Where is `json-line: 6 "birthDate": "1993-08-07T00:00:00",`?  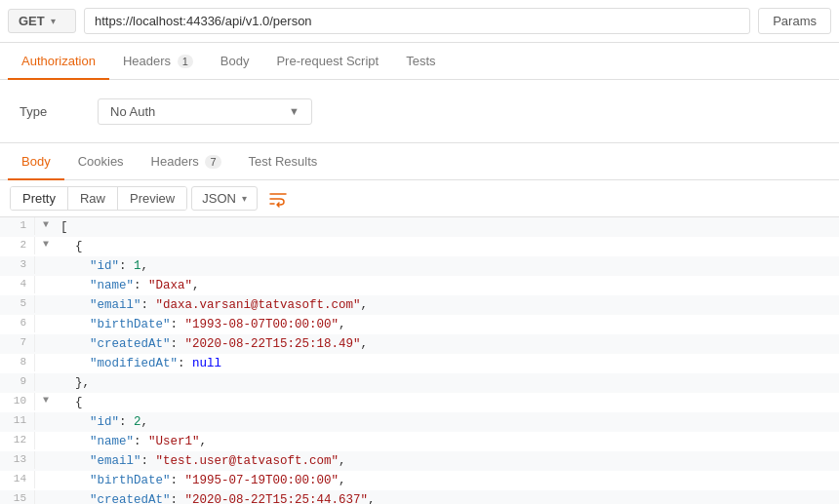 json-line: 6 "birthDate": "1993-08-07T00:00:00", is located at coordinates (420, 325).